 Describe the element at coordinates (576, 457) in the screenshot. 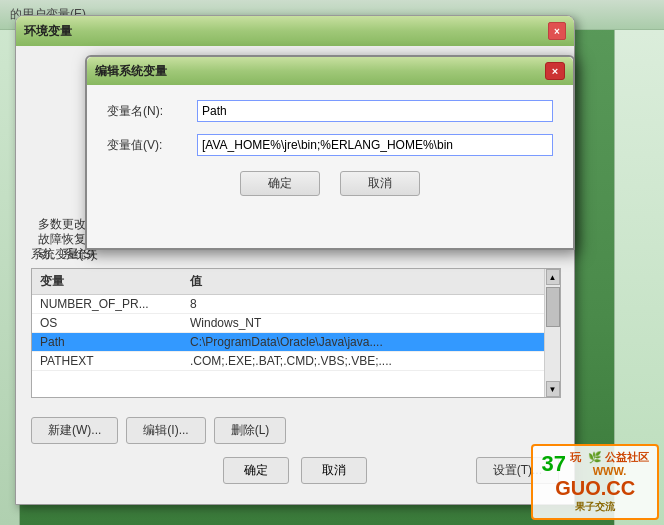

I see `watermark-play: 玩` at that location.